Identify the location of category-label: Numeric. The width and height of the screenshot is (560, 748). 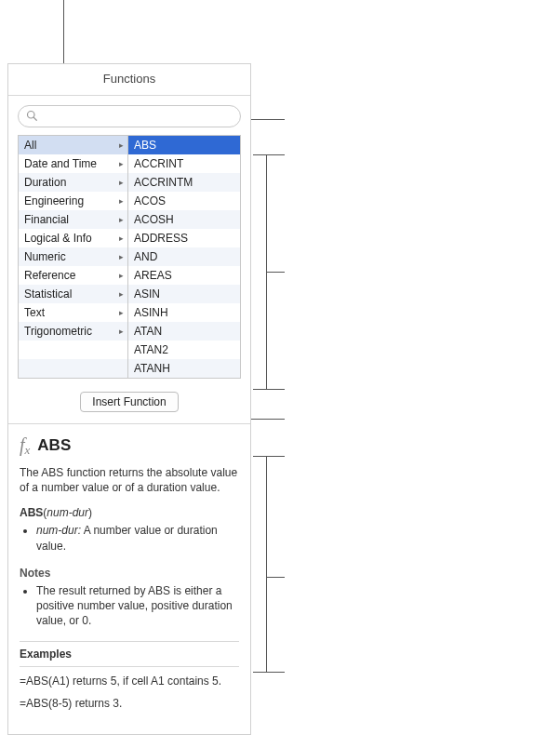
(45, 257).